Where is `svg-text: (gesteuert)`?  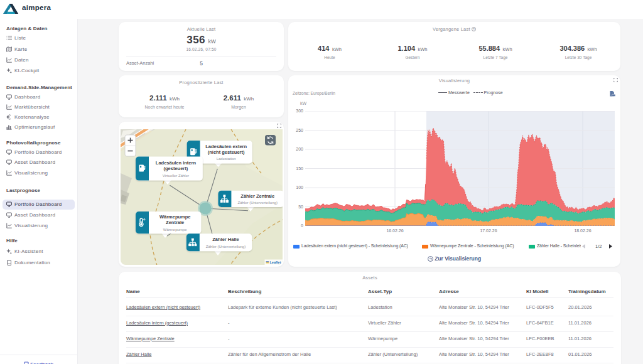
svg-text: (gesteuert) is located at coordinates (176, 168).